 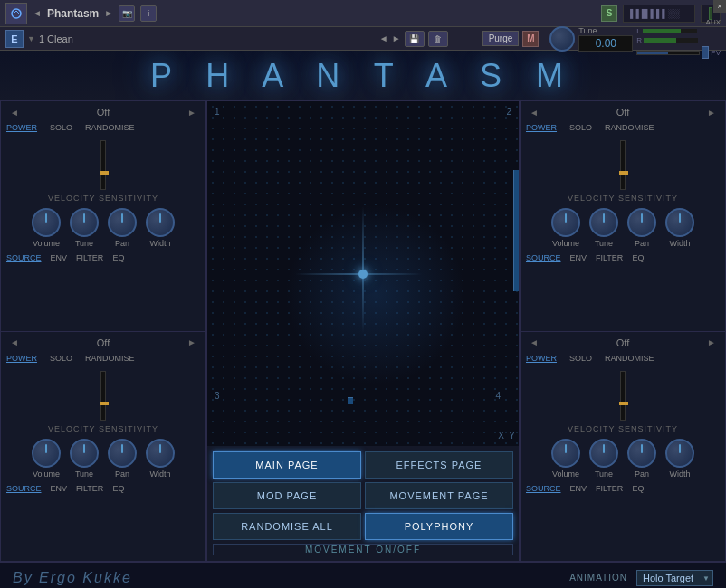 I want to click on br-randomise: RANDOMISE, so click(x=630, y=358).